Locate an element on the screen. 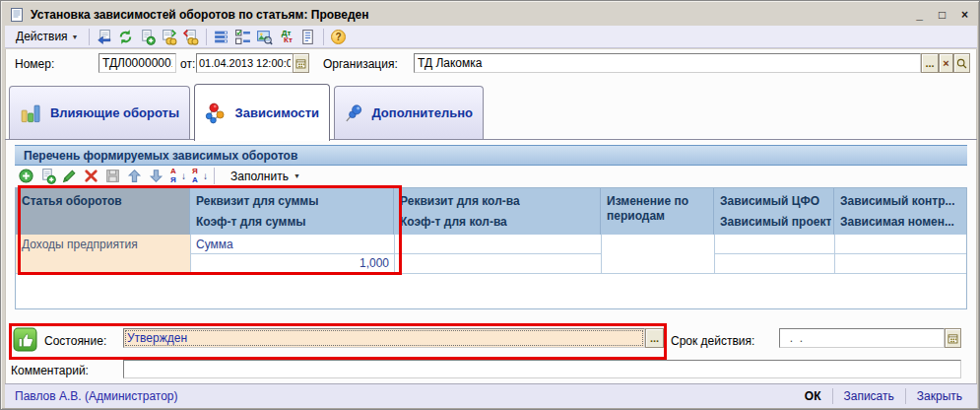 The width and height of the screenshot is (980, 410). fill-menu-button: Заполнить ▼ is located at coordinates (266, 175).